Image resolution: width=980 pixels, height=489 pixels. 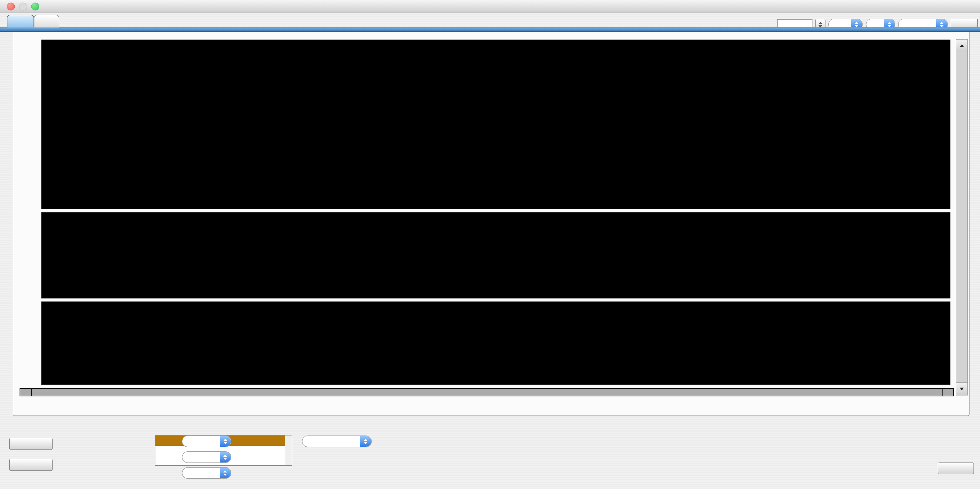 I want to click on add-button, so click(x=31, y=444).